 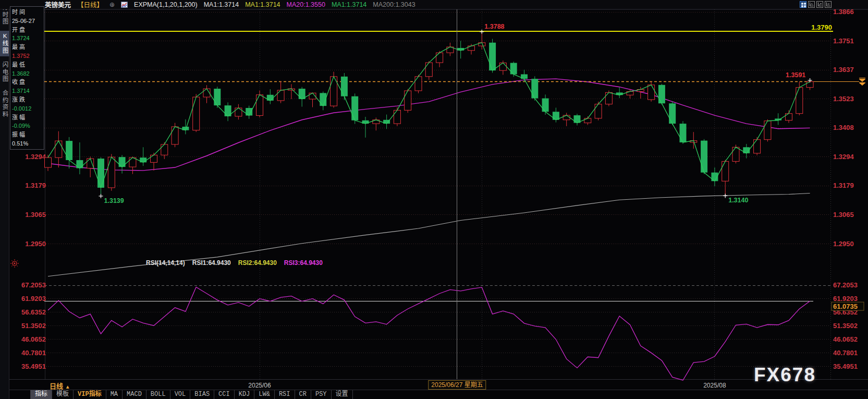 What do you see at coordinates (843, 99) in the screenshot?
I see `svg-text: 1.3523` at bounding box center [843, 99].